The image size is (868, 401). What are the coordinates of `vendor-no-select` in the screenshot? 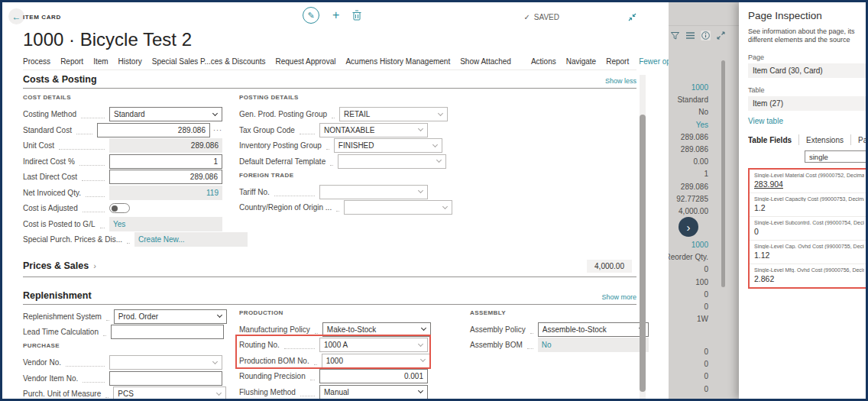 It's located at (166, 362).